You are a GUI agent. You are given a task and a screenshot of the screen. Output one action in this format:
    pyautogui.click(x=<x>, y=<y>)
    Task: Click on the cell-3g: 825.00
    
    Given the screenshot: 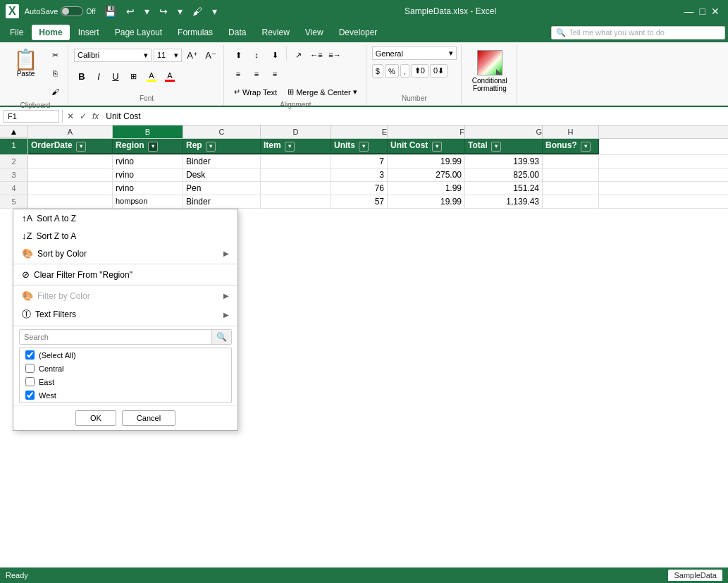 What is the action you would take?
    pyautogui.click(x=504, y=175)
    